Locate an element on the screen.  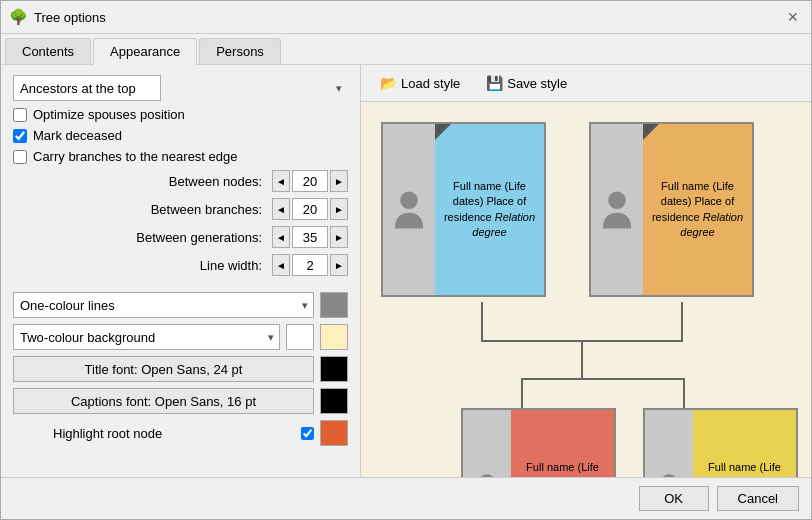
avatar-top-left is located at coordinates (409, 210).